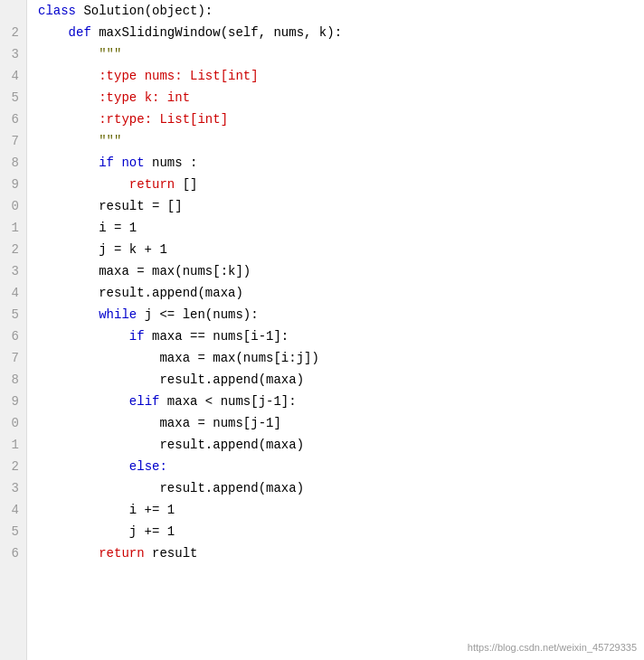 Image resolution: width=644 pixels, height=660 pixels. I want to click on line-numbers: 2345678901234567890123456, so click(14, 330).